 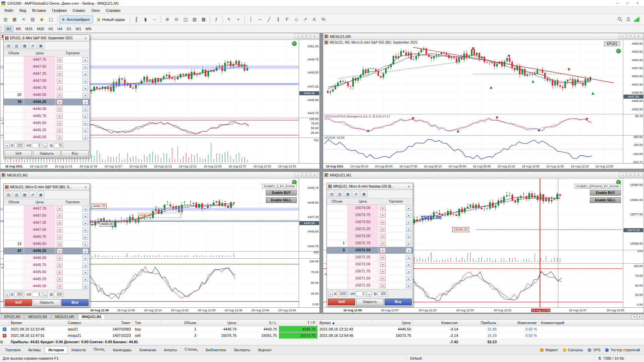 What do you see at coordinates (47, 251) in the screenshot?
I see `dom-row: 474446.25▾▴` at bounding box center [47, 251].